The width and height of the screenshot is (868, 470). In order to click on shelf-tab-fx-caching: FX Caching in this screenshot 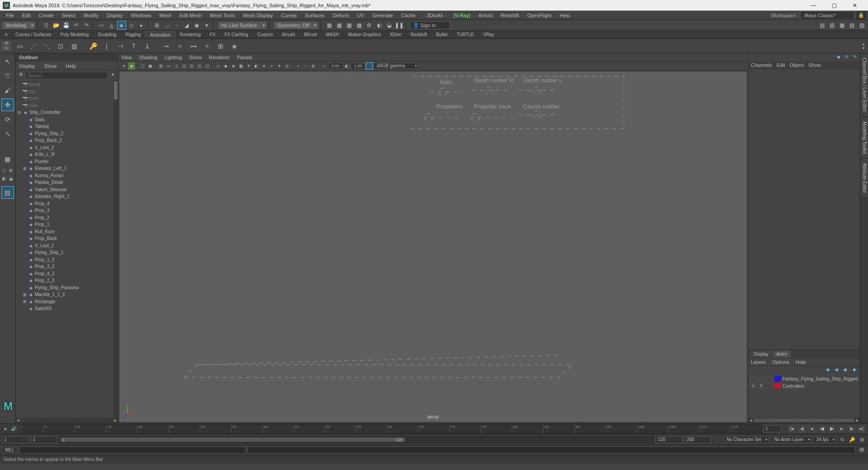, I will do `click(236, 34)`.